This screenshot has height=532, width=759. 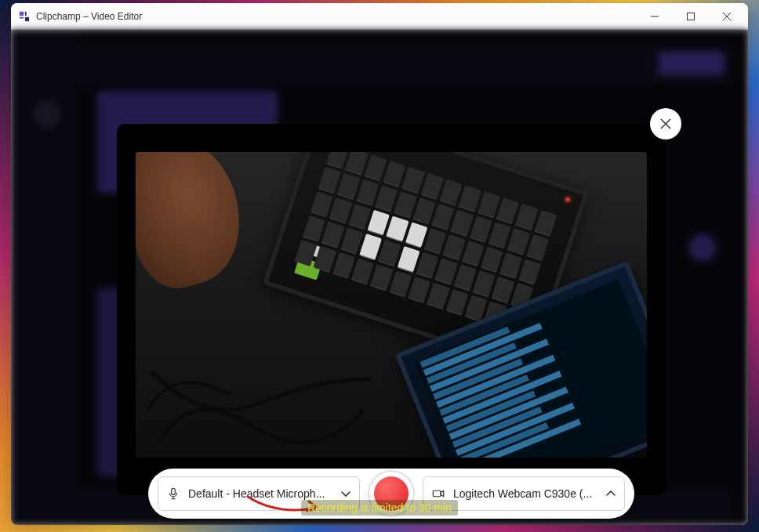 What do you see at coordinates (666, 124) in the screenshot?
I see `close-icon` at bounding box center [666, 124].